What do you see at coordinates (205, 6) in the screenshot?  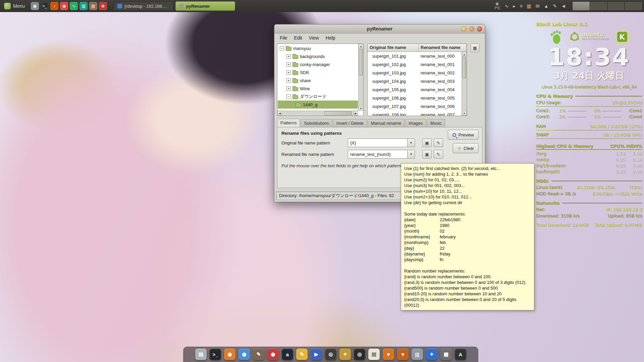 I see `taskbar-button: pyRenamer` at bounding box center [205, 6].